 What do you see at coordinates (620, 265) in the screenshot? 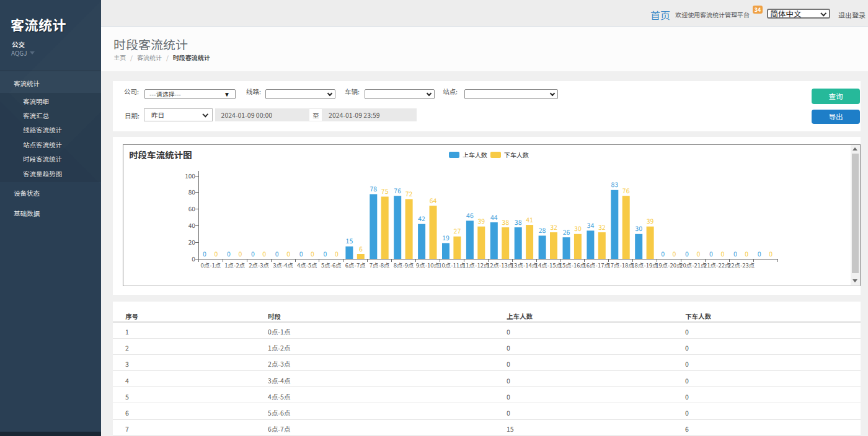
I see `svg-text: 17点-18点` at bounding box center [620, 265].